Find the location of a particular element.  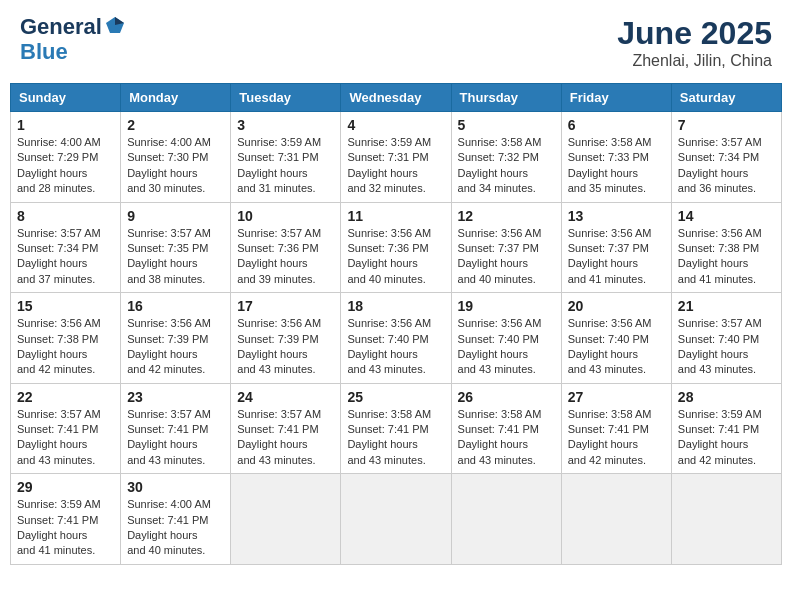

day-info: Sunrise: 3:57 AMSunset: 7:34 PMDaylight … is located at coordinates (726, 166).